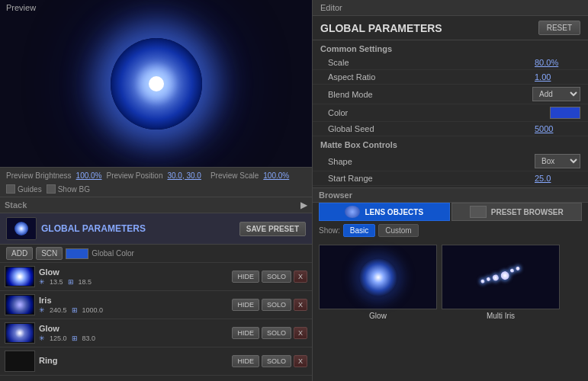  I want to click on color-label: Color, so click(439, 113).